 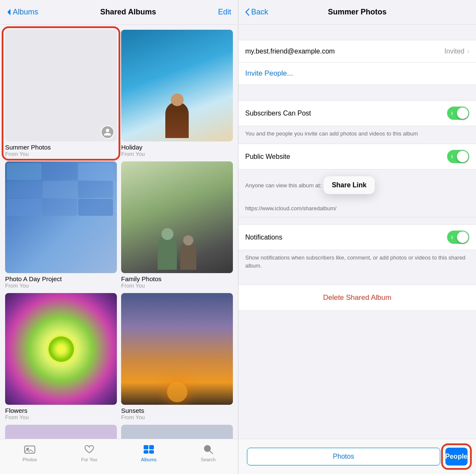 What do you see at coordinates (128, 12) in the screenshot?
I see `page-title: Shared Albums` at bounding box center [128, 12].